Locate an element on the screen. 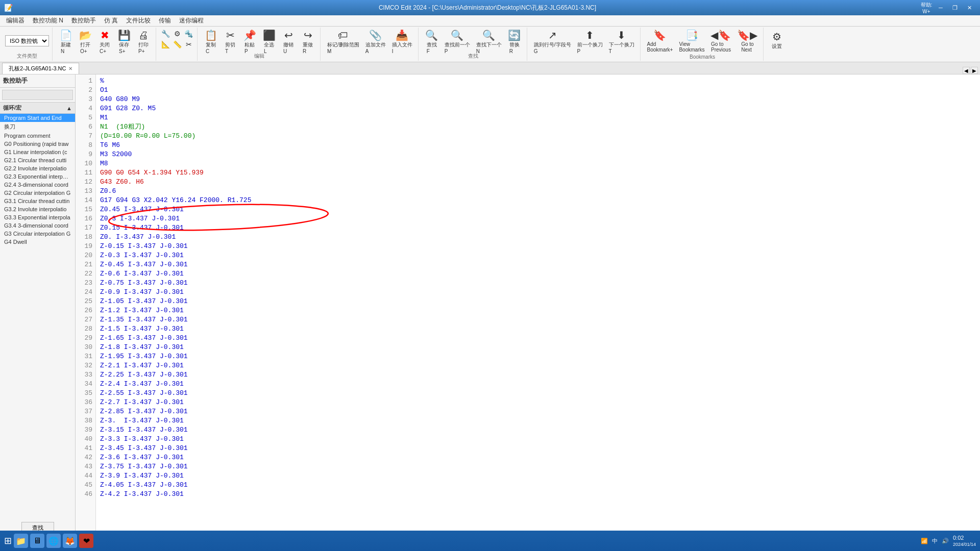  sidebar-item-1: 换刀 is located at coordinates (38, 127).